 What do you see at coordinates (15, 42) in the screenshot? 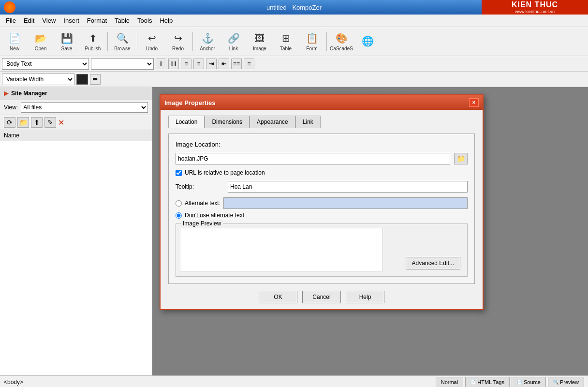
I see `new-button: 📄 New` at bounding box center [15, 42].